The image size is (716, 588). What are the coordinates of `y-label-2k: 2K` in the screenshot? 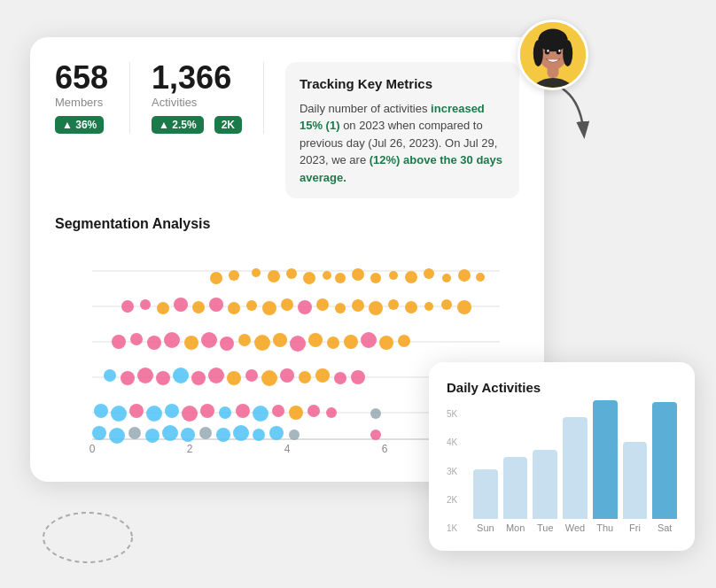 It's located at (459, 499).